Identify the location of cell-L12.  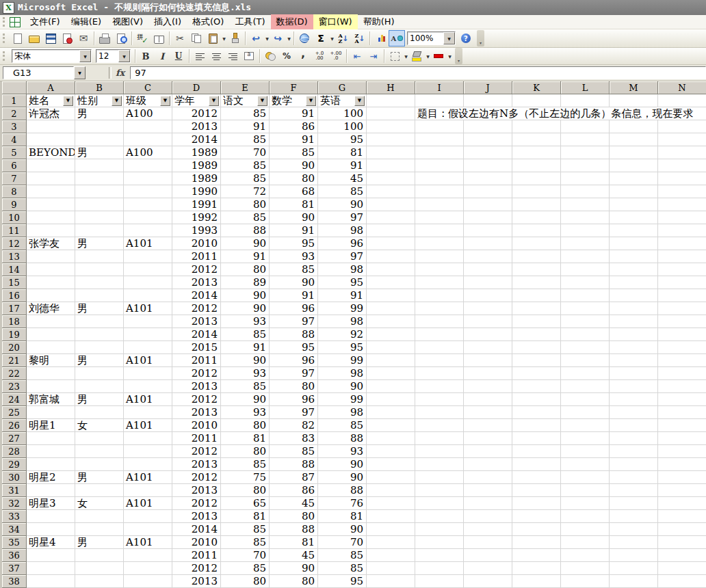
(586, 243).